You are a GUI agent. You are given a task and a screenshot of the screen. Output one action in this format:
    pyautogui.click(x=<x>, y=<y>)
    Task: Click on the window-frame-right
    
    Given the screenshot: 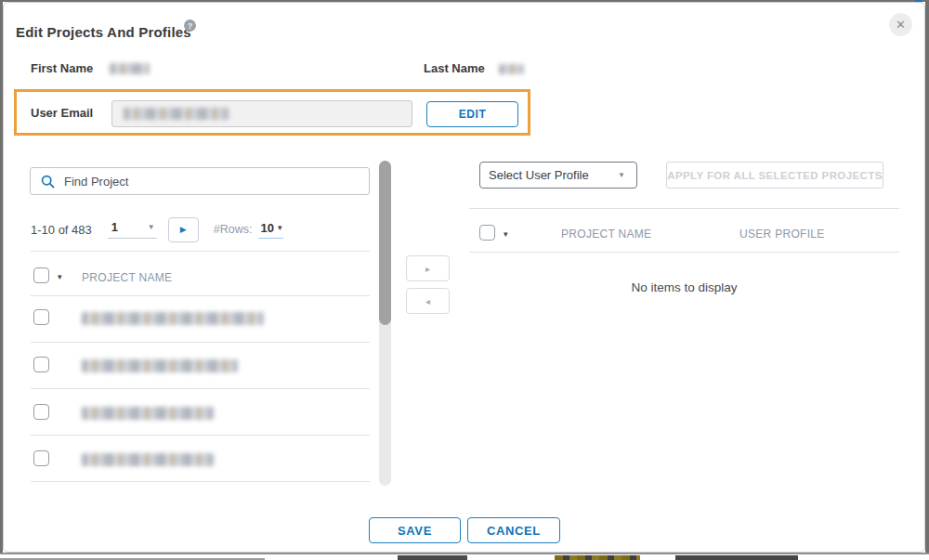 What is the action you would take?
    pyautogui.click(x=927, y=277)
    